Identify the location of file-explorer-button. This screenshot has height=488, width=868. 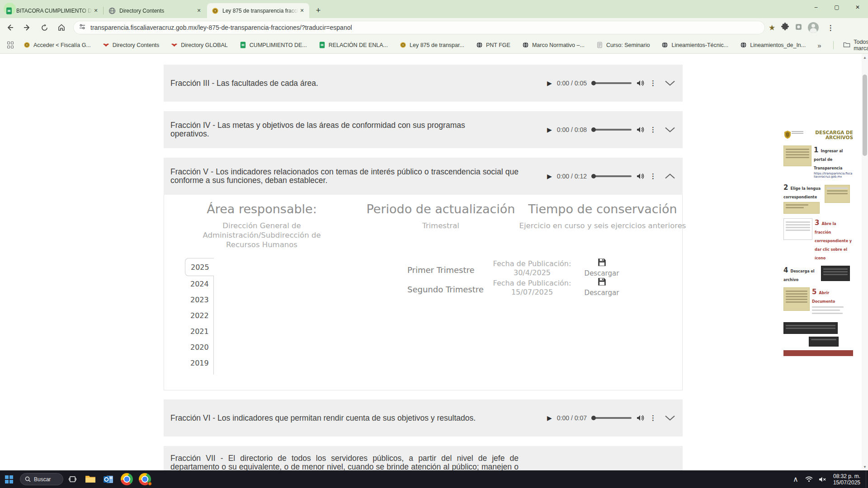
(90, 479).